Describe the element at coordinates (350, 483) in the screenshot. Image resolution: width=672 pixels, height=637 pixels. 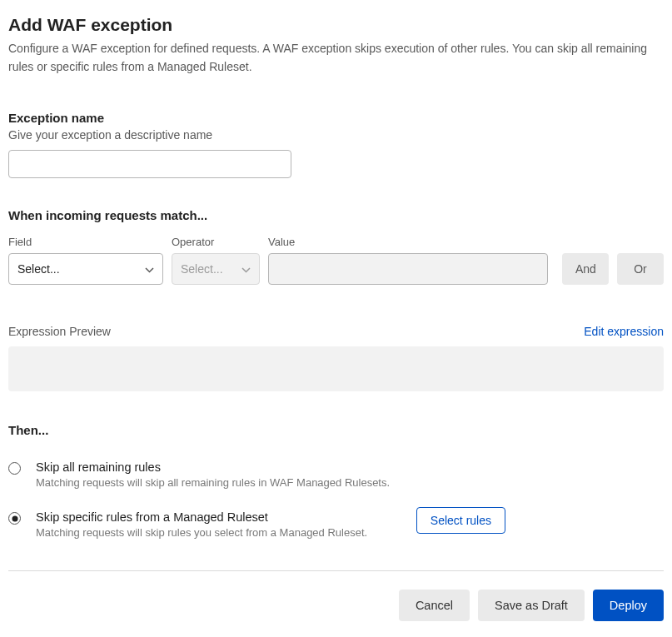
I see `radio-help-skip-all: Matching requests will skip all remainin…` at that location.